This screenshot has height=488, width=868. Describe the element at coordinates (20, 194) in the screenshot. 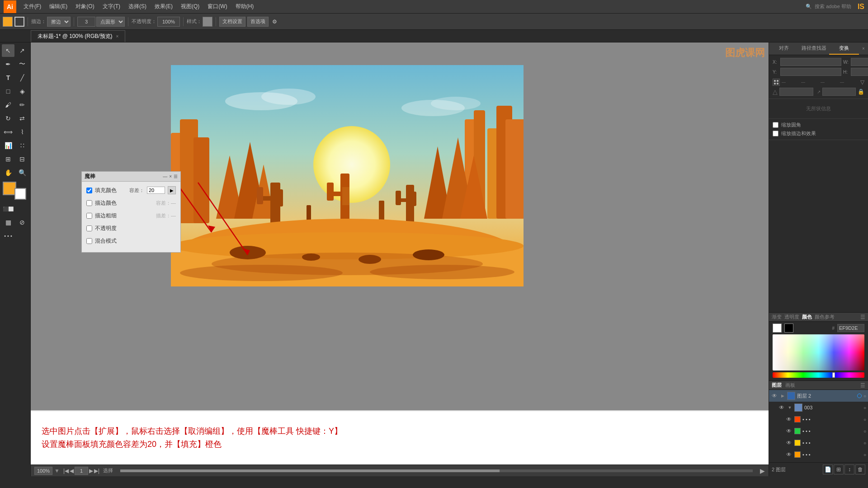

I see `background-color` at that location.